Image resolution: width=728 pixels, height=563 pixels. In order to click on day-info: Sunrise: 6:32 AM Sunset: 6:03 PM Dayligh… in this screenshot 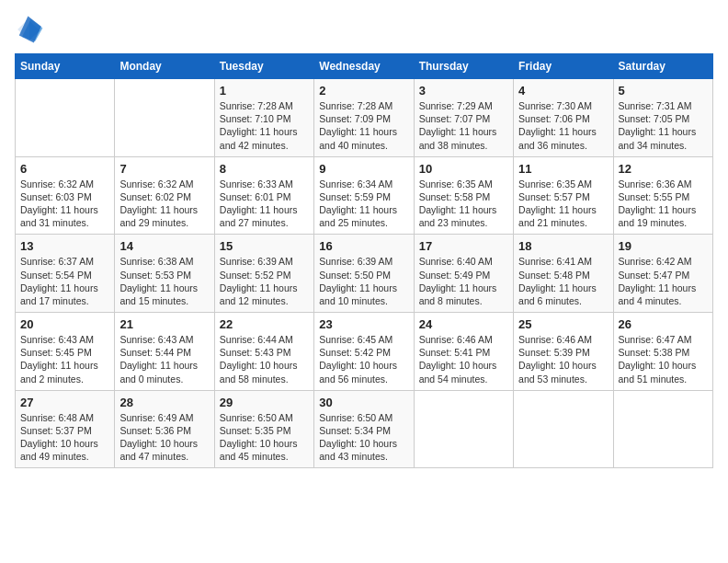, I will do `click(64, 204)`.